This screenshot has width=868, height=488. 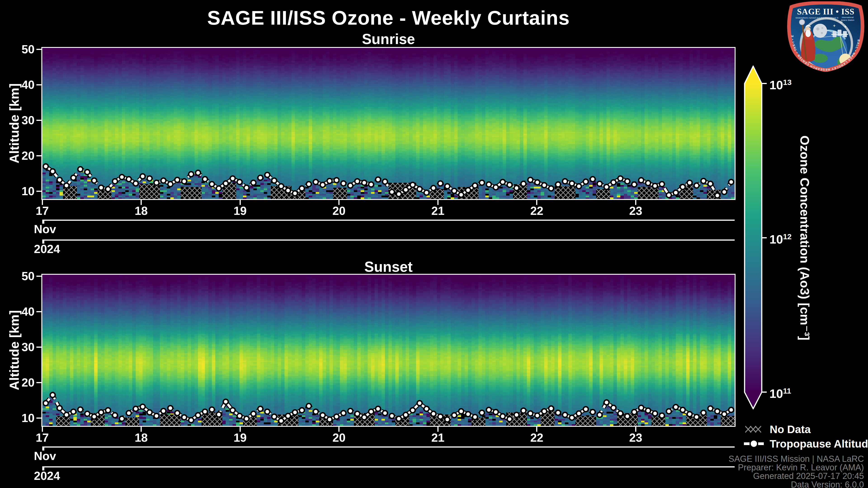 What do you see at coordinates (806, 444) in the screenshot?
I see `legend-item-tropopause: Tropopause Altitude` at bounding box center [806, 444].